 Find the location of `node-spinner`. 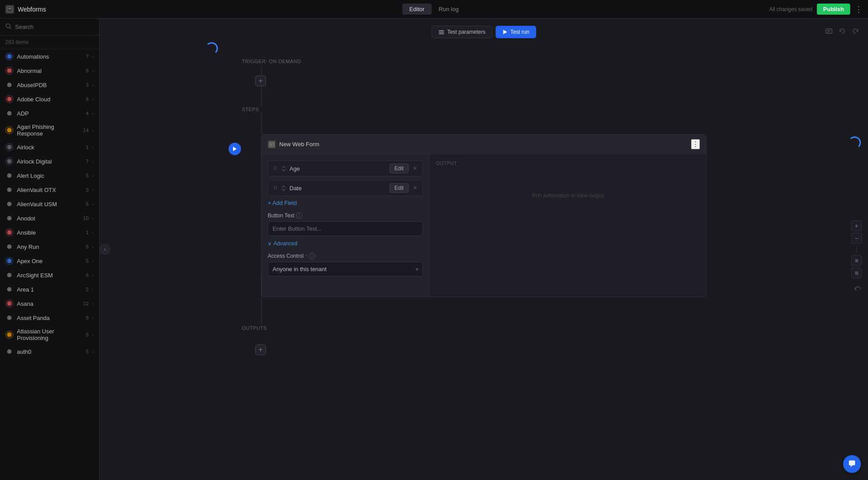

node-spinner is located at coordinates (855, 143).